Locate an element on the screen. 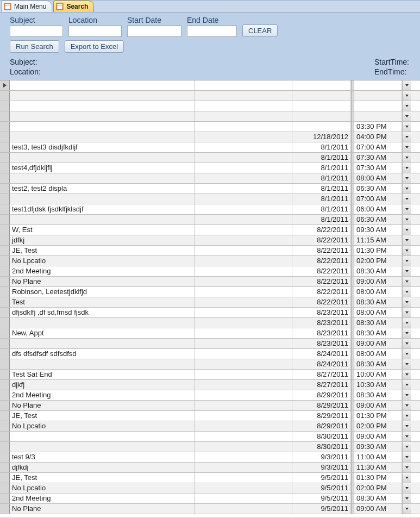  cell-subject: jdfkj is located at coordinates (102, 240).